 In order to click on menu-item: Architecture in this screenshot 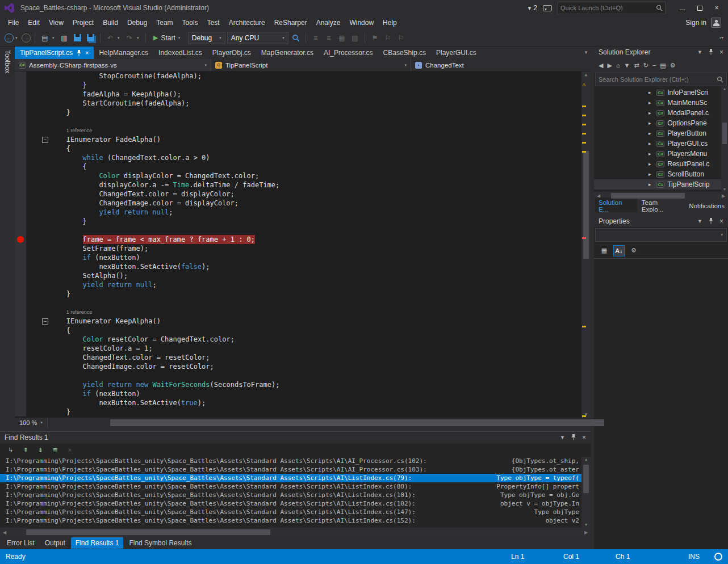, I will do `click(247, 23)`.